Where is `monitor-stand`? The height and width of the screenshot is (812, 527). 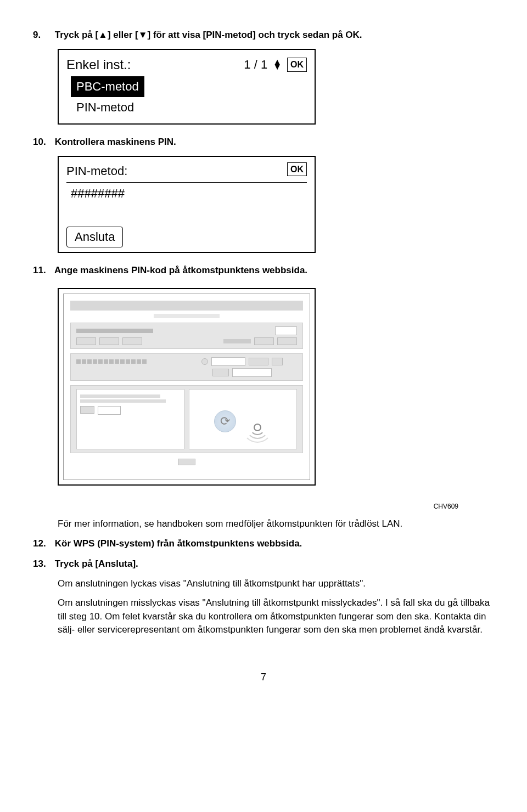 monitor-stand is located at coordinates (187, 492).